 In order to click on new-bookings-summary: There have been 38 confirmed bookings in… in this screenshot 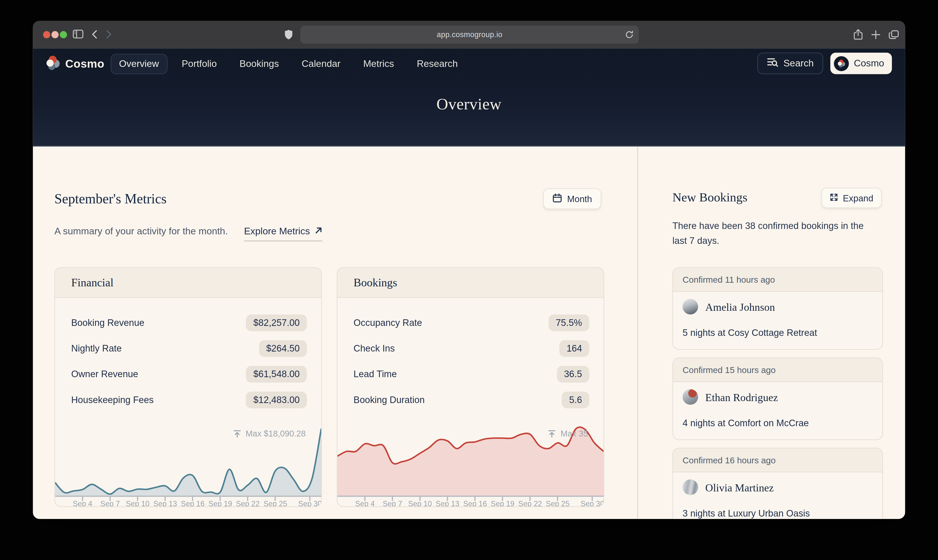, I will do `click(776, 234)`.